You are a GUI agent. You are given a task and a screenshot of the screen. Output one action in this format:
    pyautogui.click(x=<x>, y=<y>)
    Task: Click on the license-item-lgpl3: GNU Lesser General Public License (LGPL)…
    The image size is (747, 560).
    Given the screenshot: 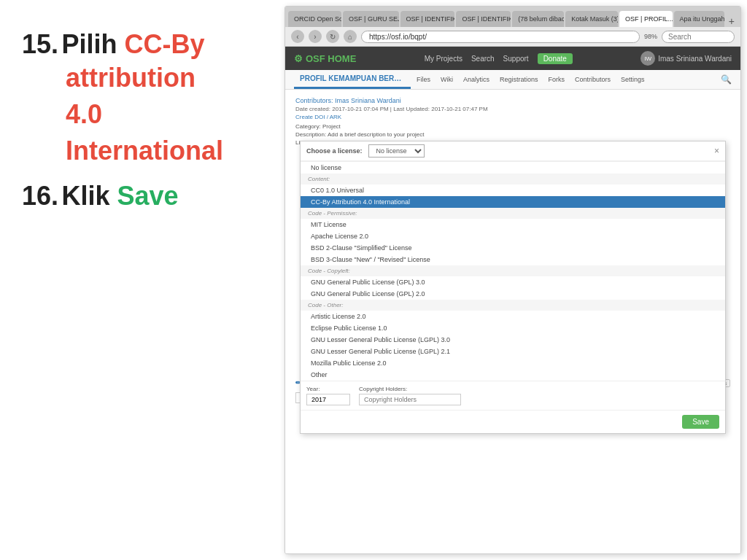 What is the action you would take?
    pyautogui.click(x=513, y=340)
    